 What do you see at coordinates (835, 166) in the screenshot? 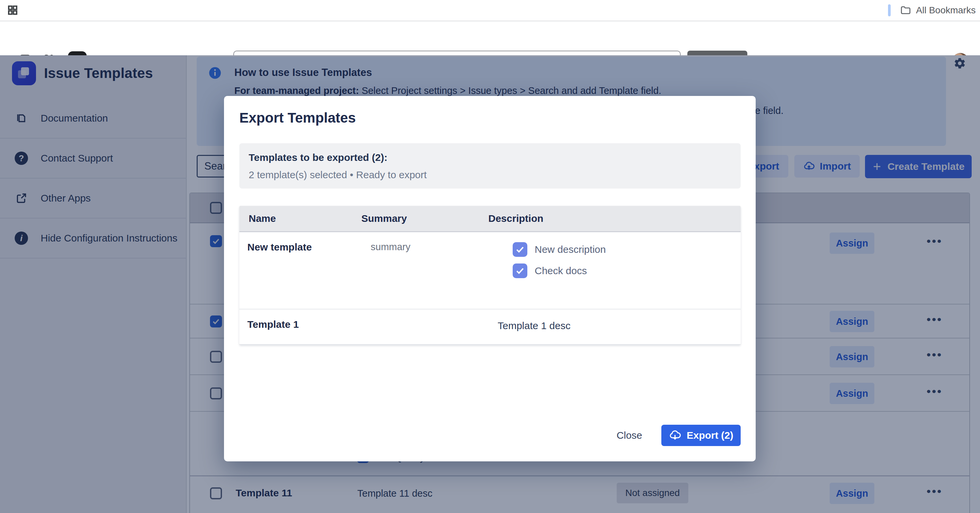
I see `import-label: Import` at bounding box center [835, 166].